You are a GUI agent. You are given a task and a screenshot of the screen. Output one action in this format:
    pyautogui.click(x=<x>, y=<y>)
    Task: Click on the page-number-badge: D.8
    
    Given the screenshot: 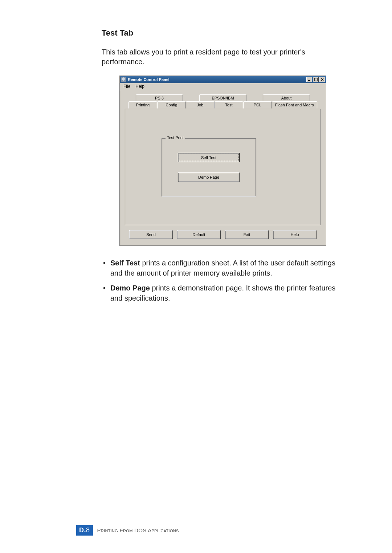 What is the action you would take?
    pyautogui.click(x=85, y=530)
    